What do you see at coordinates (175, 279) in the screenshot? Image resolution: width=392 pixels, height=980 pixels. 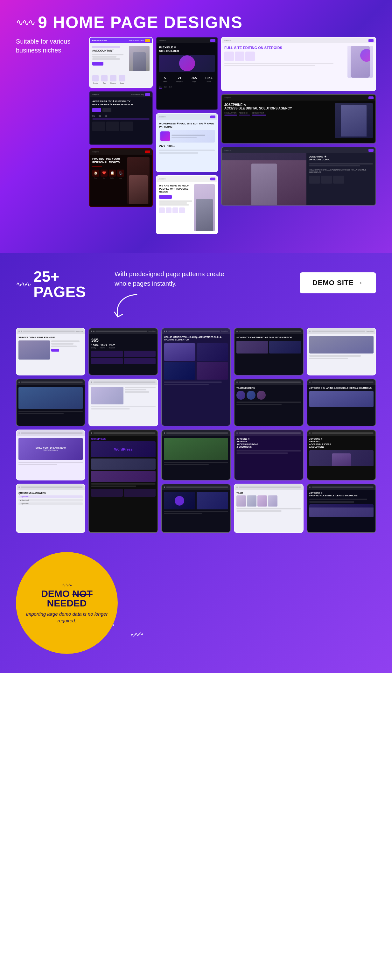 I see `pages-description: With predesigned page patterns create wh…` at bounding box center [175, 279].